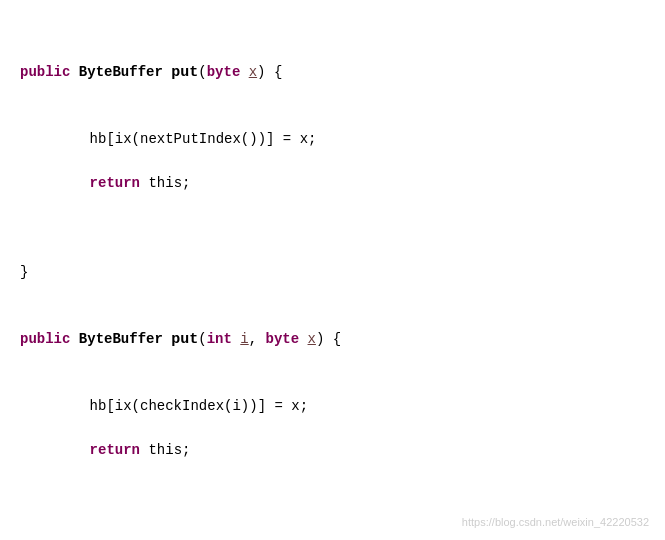 The width and height of the screenshot is (665, 540). What do you see at coordinates (332, 140) in the screenshot?
I see `line-2: hb[ix(nextPutIndex())] = x;` at bounding box center [332, 140].